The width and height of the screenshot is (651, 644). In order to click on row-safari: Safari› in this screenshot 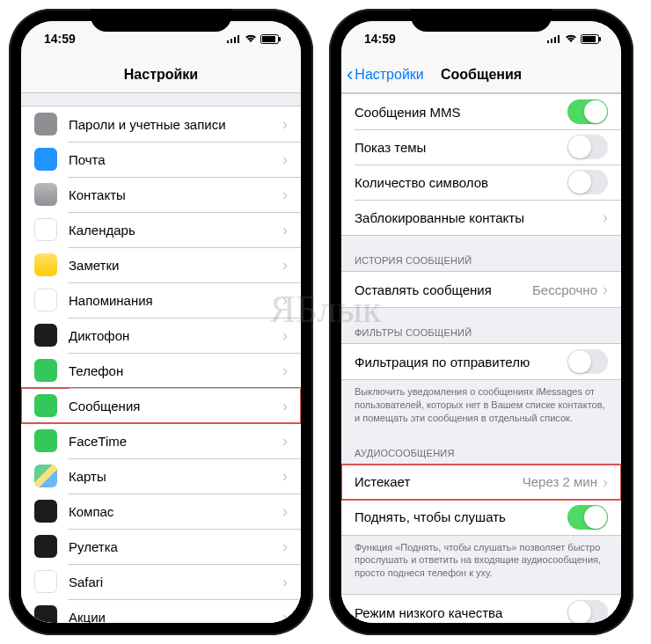, I will do `click(161, 582)`.